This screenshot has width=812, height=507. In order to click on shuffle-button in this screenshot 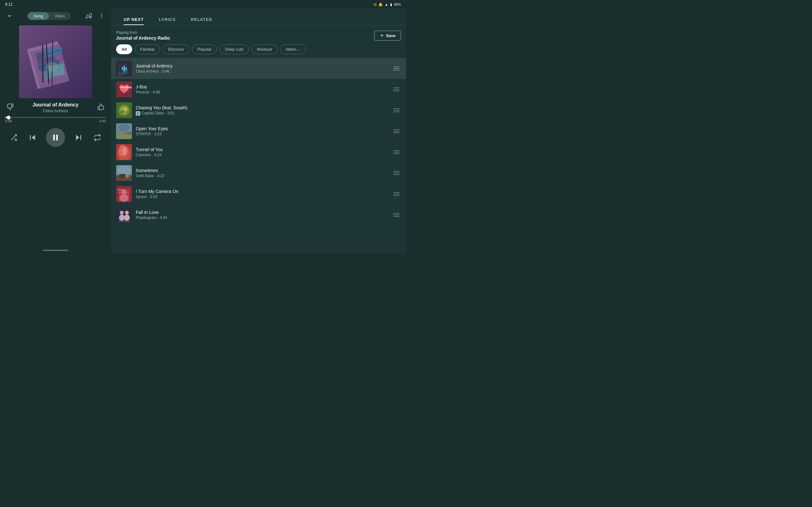, I will do `click(14, 137)`.